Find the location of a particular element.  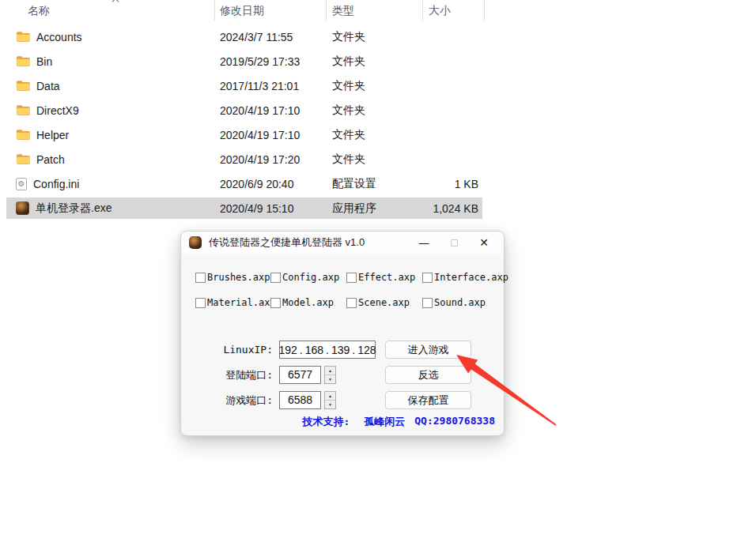

file-name: 单机登录器.exe is located at coordinates (74, 209).